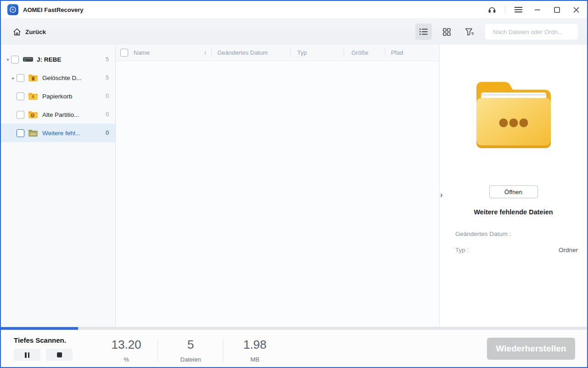 Image resolution: width=588 pixels, height=368 pixels. What do you see at coordinates (74, 133) in the screenshot?
I see `tree-item-label: Weitere fehl...` at bounding box center [74, 133].